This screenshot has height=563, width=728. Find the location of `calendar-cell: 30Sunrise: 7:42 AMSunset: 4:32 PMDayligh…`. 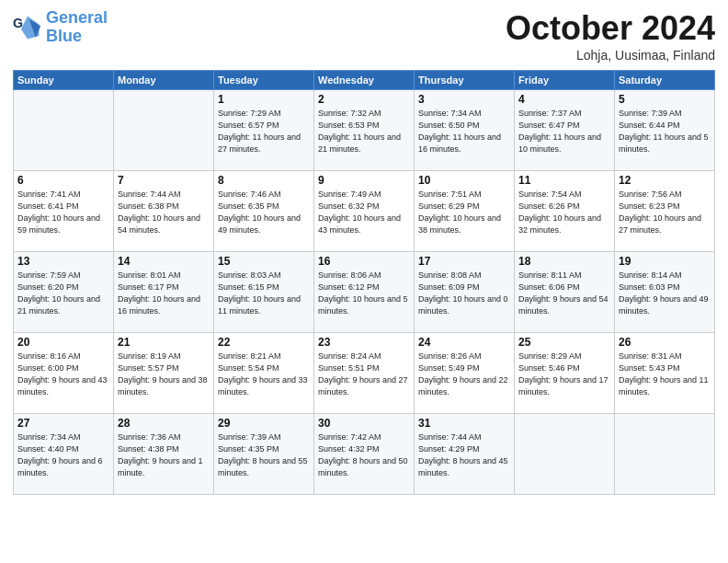

calendar-cell: 30Sunrise: 7:42 AMSunset: 4:32 PMDayligh… is located at coordinates (364, 454).